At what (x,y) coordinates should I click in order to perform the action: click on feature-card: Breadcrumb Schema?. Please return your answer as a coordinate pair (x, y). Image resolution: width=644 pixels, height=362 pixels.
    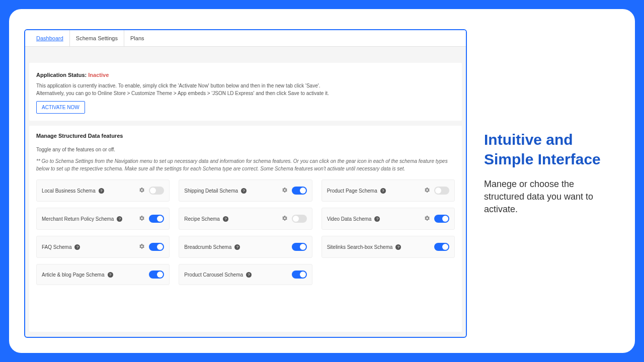
    Looking at the image, I should click on (246, 247).